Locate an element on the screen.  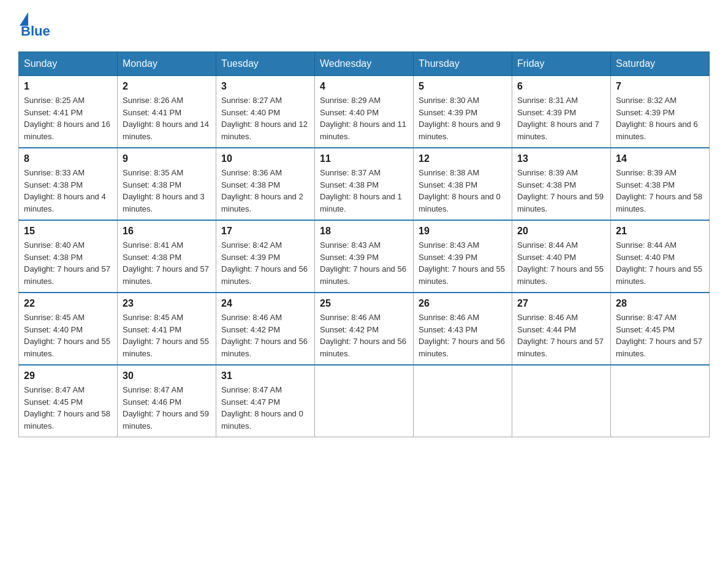
day-number: 27 is located at coordinates (561, 304).